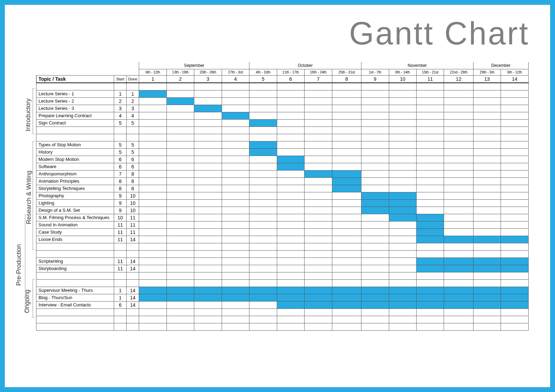 The height and width of the screenshot is (392, 555). Describe the element at coordinates (375, 79) in the screenshot. I see `week-number-cell: 9` at that location.